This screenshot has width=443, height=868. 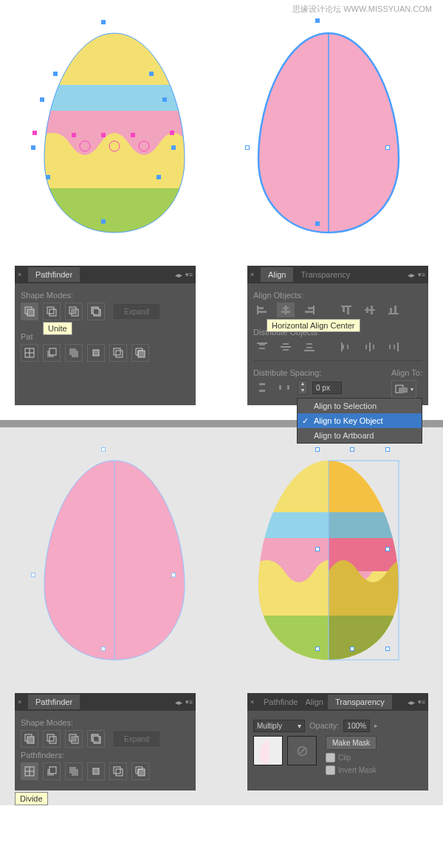 I want to click on vdist-center-button, so click(x=286, y=347).